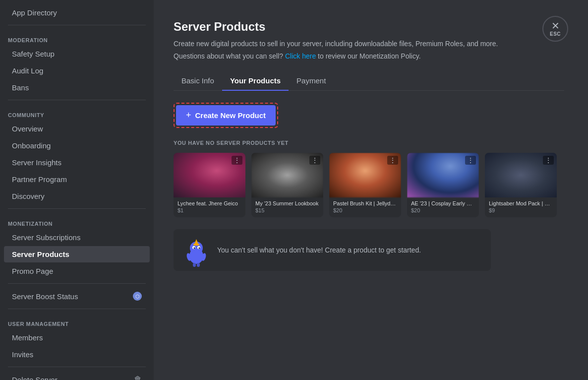  What do you see at coordinates (315, 160) in the screenshot?
I see `product-card-menu-1: ⋮` at bounding box center [315, 160].